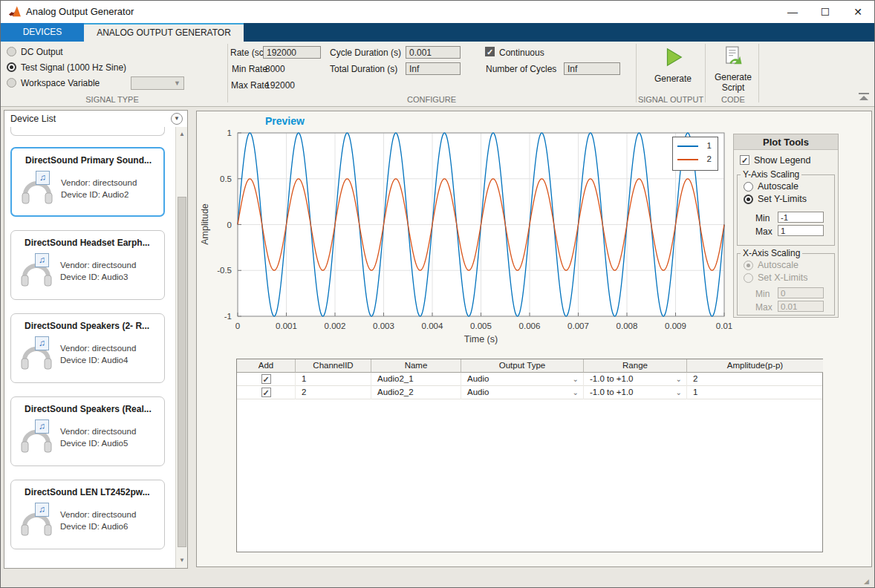  Describe the element at coordinates (42, 33) in the screenshot. I see `tab-devices: DEVICES` at that location.